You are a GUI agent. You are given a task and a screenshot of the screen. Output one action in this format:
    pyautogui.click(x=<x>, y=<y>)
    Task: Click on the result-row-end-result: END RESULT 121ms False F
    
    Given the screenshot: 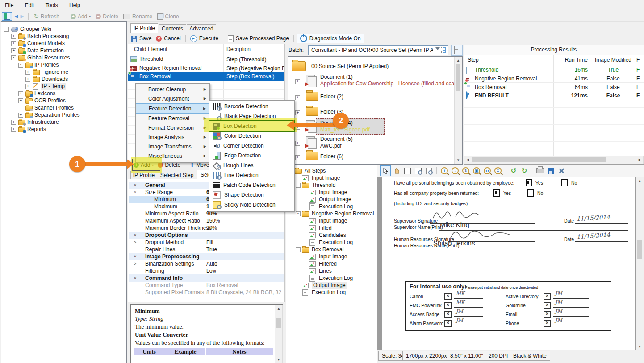 What is the action you would take?
    pyautogui.click(x=554, y=95)
    